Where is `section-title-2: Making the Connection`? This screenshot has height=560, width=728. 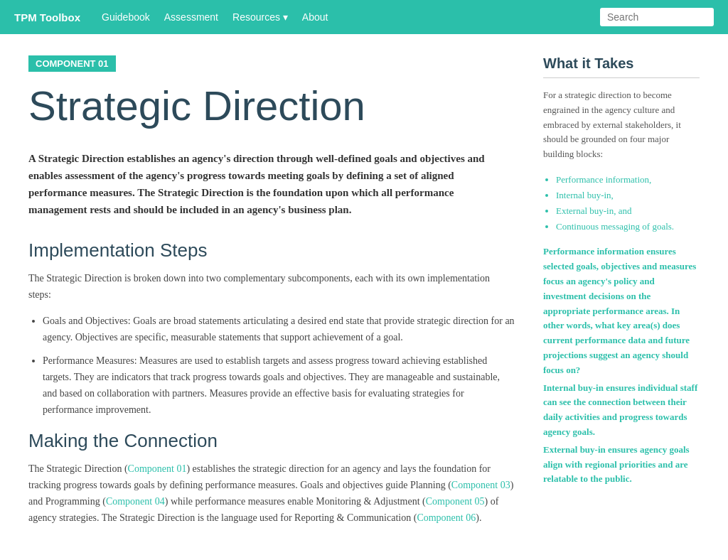 section-title-2: Making the Connection is located at coordinates (272, 441).